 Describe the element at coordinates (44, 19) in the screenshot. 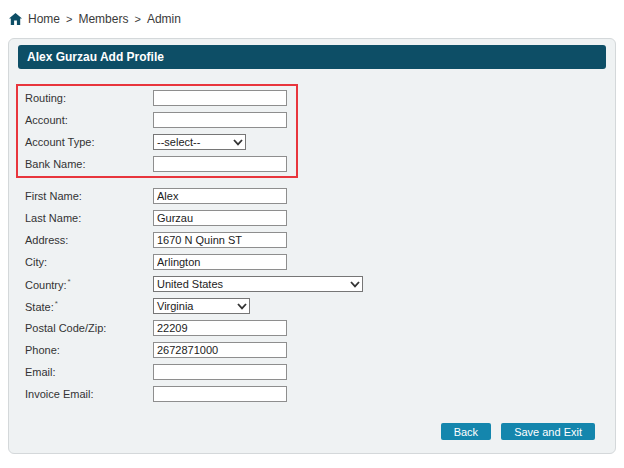

I see `breadcrumb-home: Home` at that location.